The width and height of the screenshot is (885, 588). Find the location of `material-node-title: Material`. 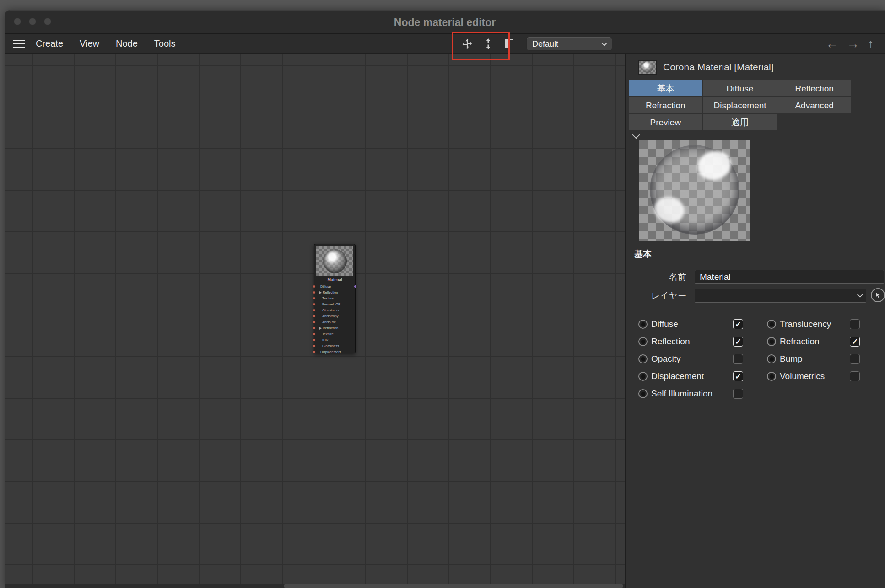

material-node-title: Material is located at coordinates (335, 280).